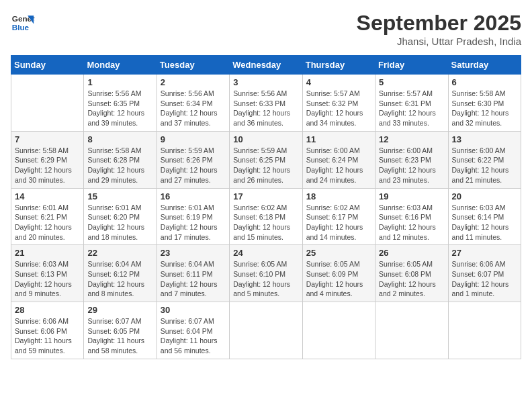 The height and width of the screenshot is (411, 532). What do you see at coordinates (266, 103) in the screenshot?
I see `calendar-cell: 3Sunrise: 5:56 AMSunset: 6:33 PMDaylight…` at bounding box center [266, 103].